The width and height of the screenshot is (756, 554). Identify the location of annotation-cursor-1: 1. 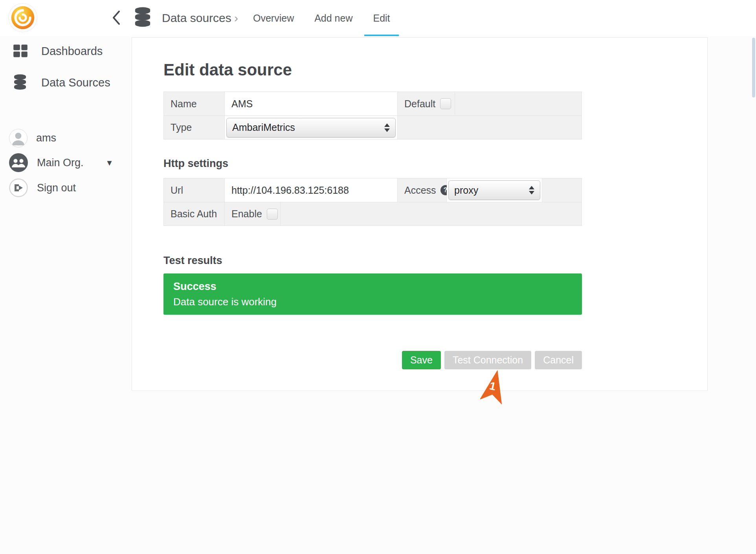
(494, 387).